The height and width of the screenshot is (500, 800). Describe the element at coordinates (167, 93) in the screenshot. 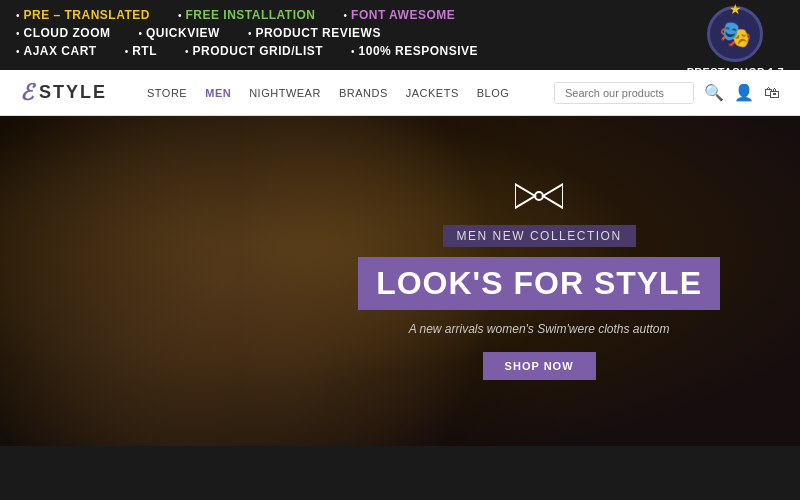

I see `nav-link-store: STORE` at that location.